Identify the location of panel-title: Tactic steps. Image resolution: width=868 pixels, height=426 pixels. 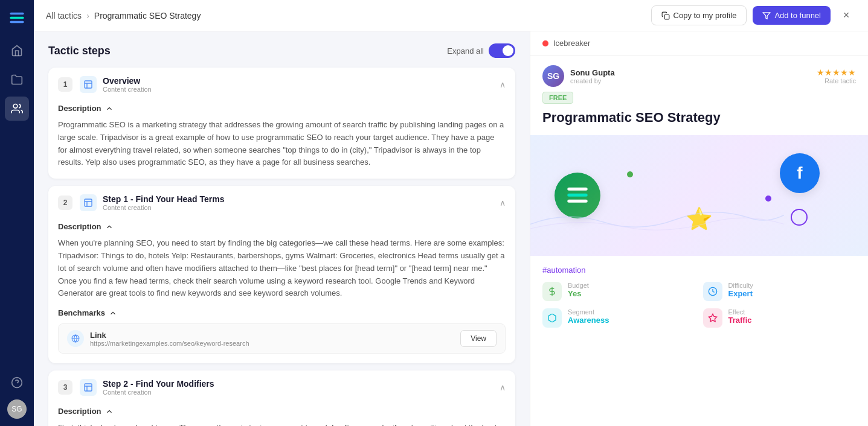
(80, 51).